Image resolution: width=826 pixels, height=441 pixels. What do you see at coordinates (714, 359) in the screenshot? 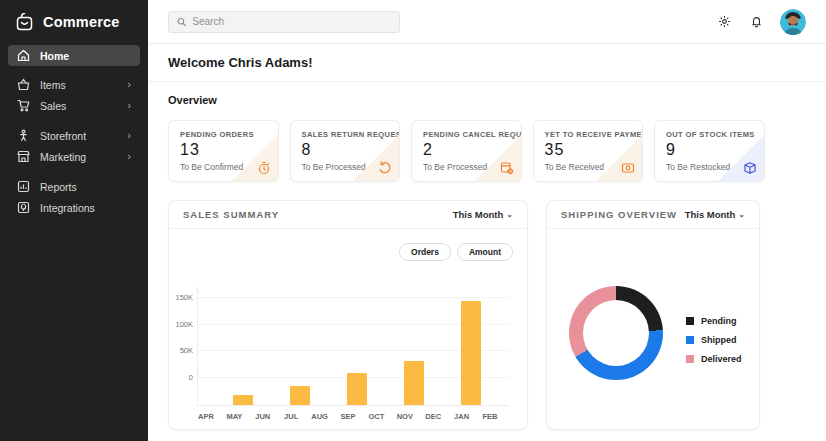
I see `legend-item-delivered: Delivered` at bounding box center [714, 359].